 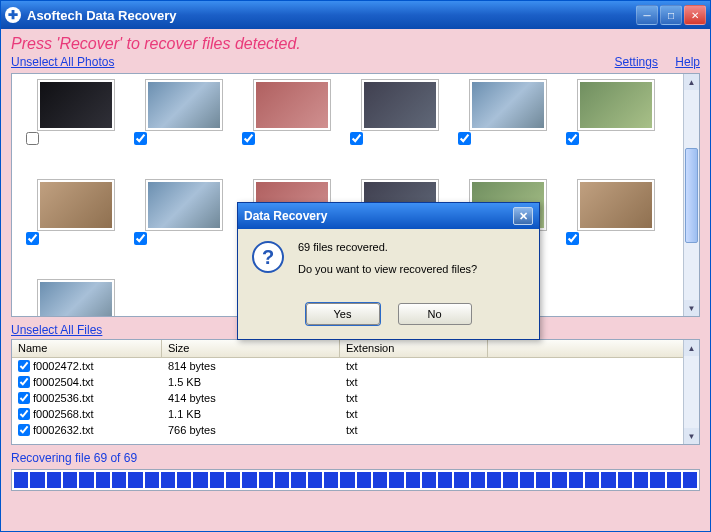 What do you see at coordinates (523, 216) in the screenshot?
I see `dialog-close-button: ✕` at bounding box center [523, 216].